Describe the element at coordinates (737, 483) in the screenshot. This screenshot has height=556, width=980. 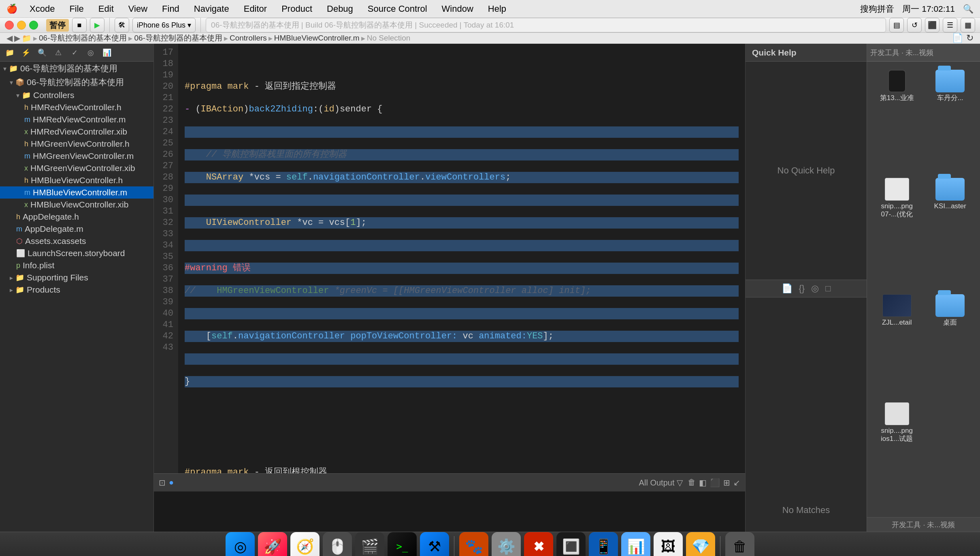
I see `status-action-5: ↙` at that location.